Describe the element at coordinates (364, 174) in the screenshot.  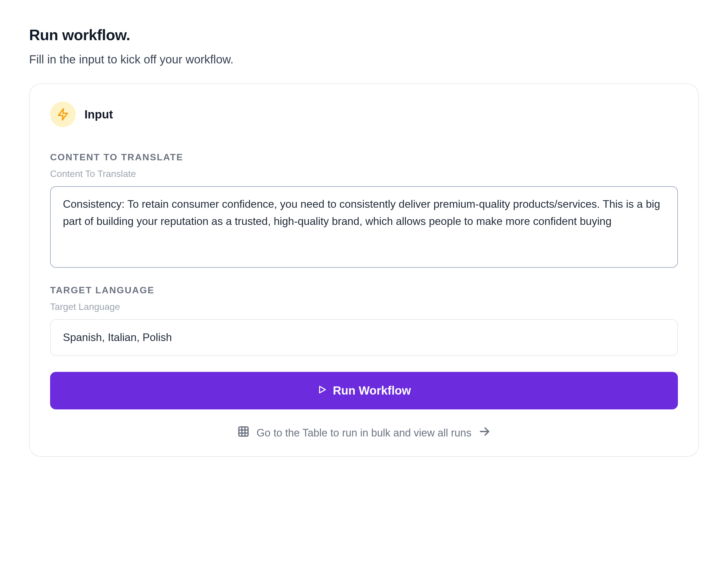
I see `content-field-sublabel: Content To Translate` at that location.